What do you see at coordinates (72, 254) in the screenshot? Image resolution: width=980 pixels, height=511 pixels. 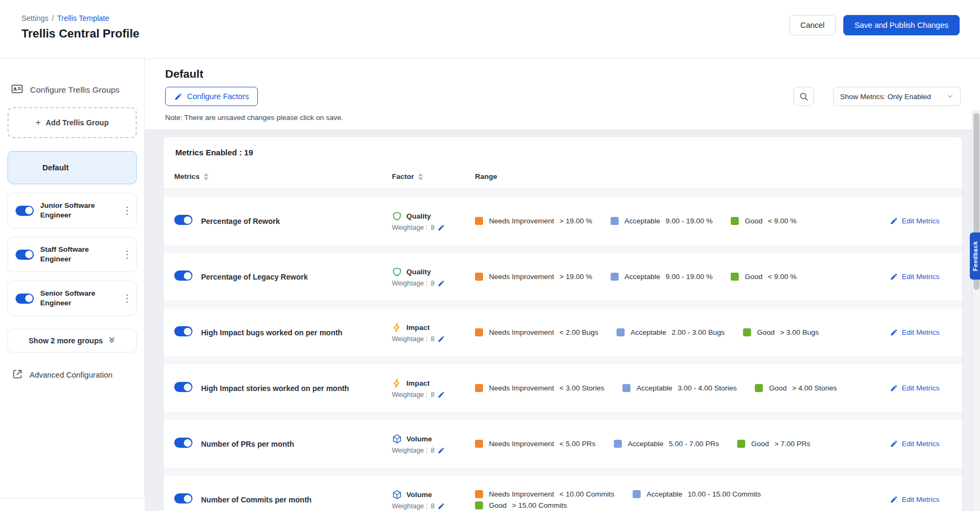 I see `sidebar-group-card: Staff Software Engineer ⋮` at bounding box center [72, 254].